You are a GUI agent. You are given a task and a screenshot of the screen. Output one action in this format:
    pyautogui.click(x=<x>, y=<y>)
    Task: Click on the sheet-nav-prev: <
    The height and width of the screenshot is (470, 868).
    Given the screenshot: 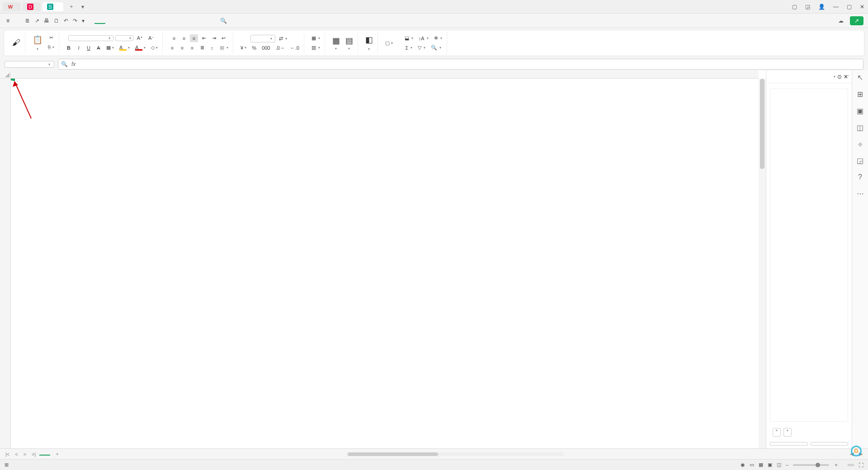 What is the action you would take?
    pyautogui.click(x=16, y=454)
    